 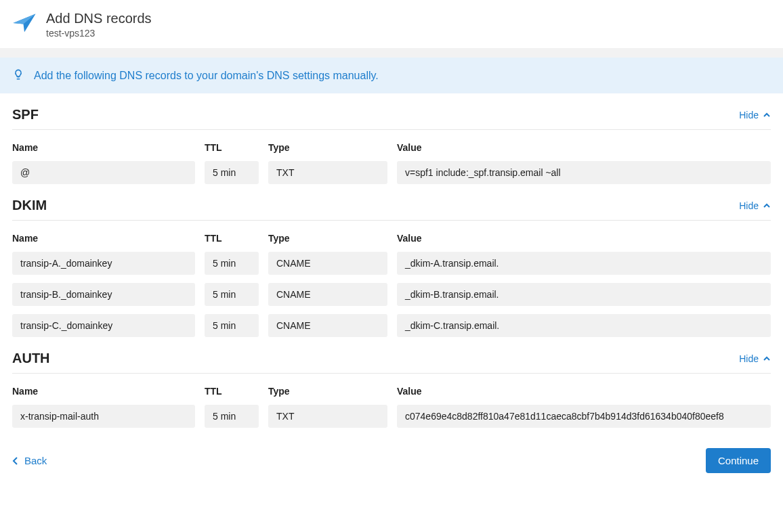 What do you see at coordinates (392, 76) in the screenshot?
I see `info-banner: Add the following DNS records to your do…` at bounding box center [392, 76].